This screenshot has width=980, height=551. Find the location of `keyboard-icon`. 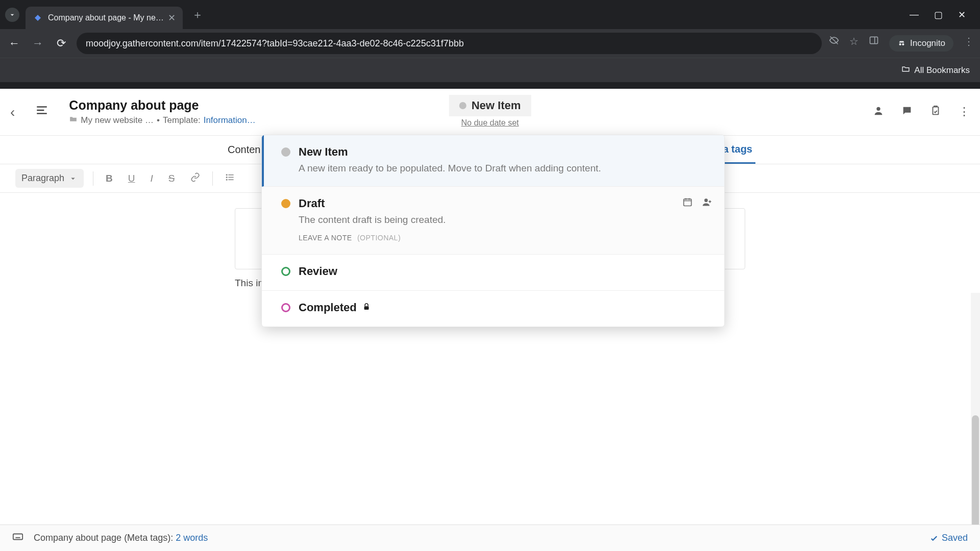

keyboard-icon is located at coordinates (18, 538).